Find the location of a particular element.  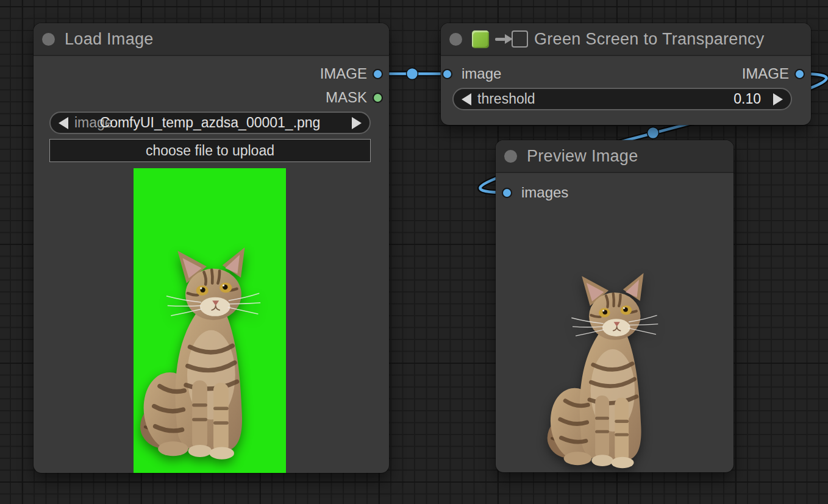

decrement-icon is located at coordinates (466, 99).